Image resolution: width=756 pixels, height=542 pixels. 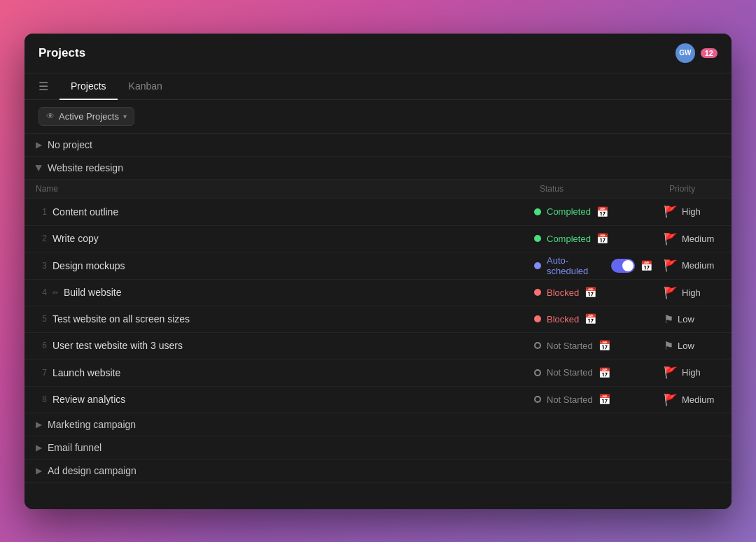 What do you see at coordinates (729, 292) in the screenshot?
I see `duration-cell: 3h` at bounding box center [729, 292].